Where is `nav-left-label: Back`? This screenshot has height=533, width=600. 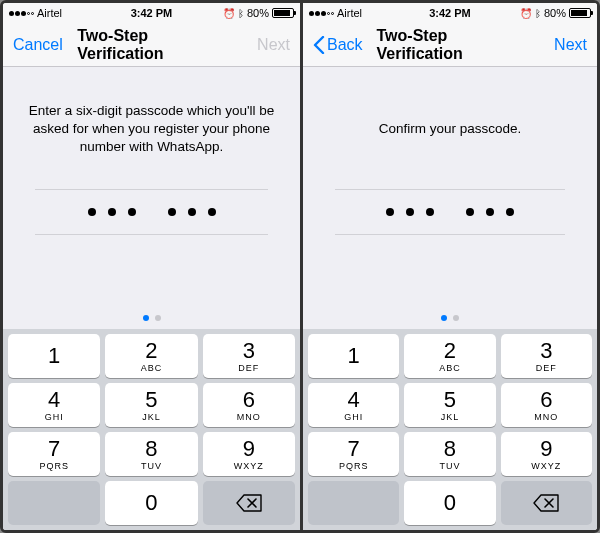
nav-left-label: Back is located at coordinates (345, 45).